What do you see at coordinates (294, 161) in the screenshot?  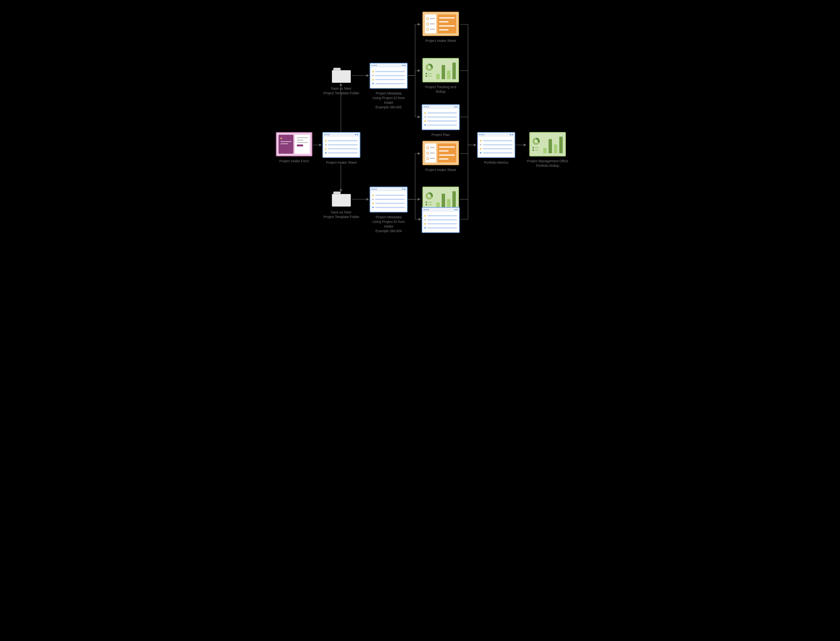 I see `node-label: Project Intake Form` at bounding box center [294, 161].